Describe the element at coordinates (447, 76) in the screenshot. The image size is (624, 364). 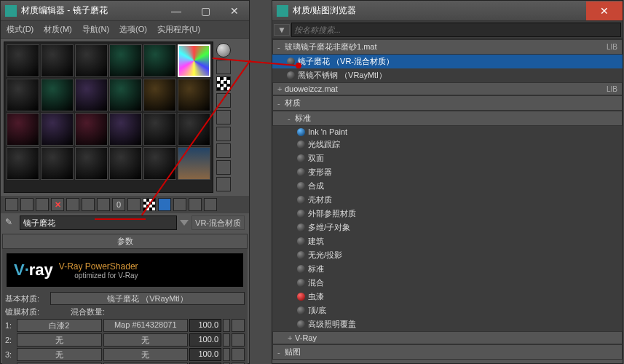
I see `tree-item: 黑镜不锈钢 （VRayMtl）` at that location.